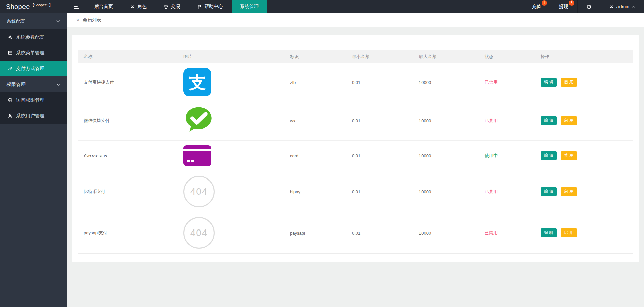 The width and height of the screenshot is (644, 307). I want to click on withdraw-nav-item: 提现 8, so click(564, 7).